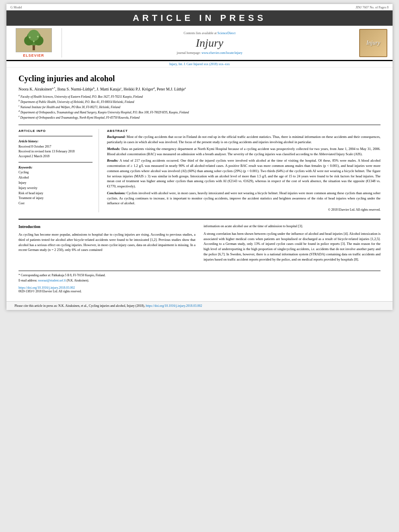 This screenshot has height=532, width=399. Describe the element at coordinates (200, 43) in the screenshot. I see `journal-header: ELSEVIER Contents lists available at Sci…` at that location.